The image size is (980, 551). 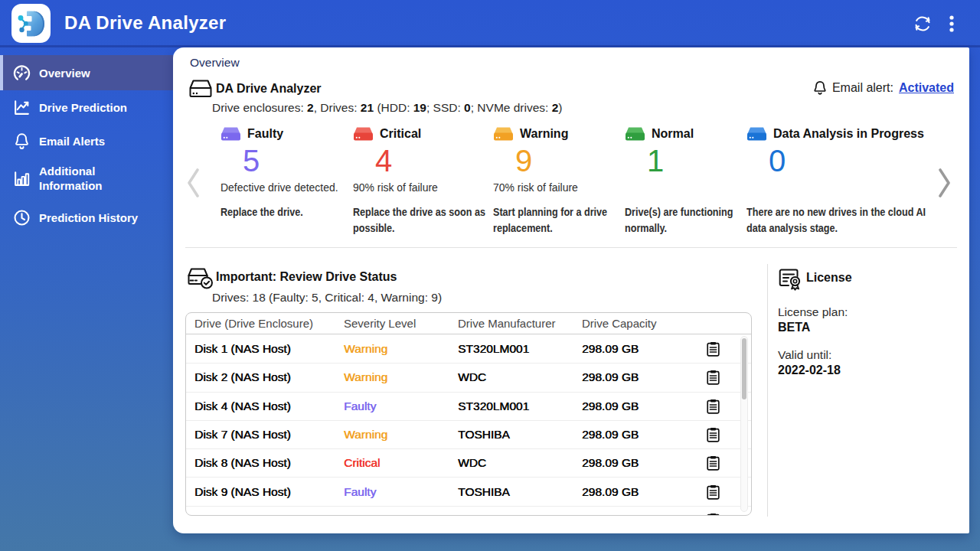 I want to click on status-description: 70% risk of failure, so click(x=536, y=187).